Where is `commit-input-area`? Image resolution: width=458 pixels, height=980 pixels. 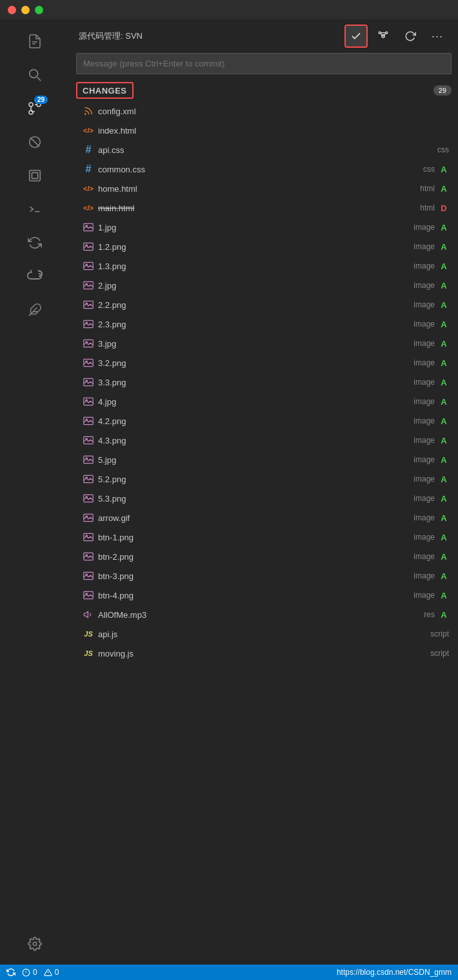 commit-input-area is located at coordinates (264, 66).